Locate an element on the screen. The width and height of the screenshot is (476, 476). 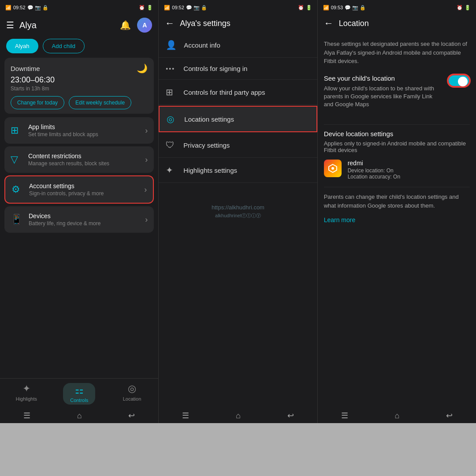
content-restrictions-subtitle: Manage search results, block sites is located at coordinates (86, 164).